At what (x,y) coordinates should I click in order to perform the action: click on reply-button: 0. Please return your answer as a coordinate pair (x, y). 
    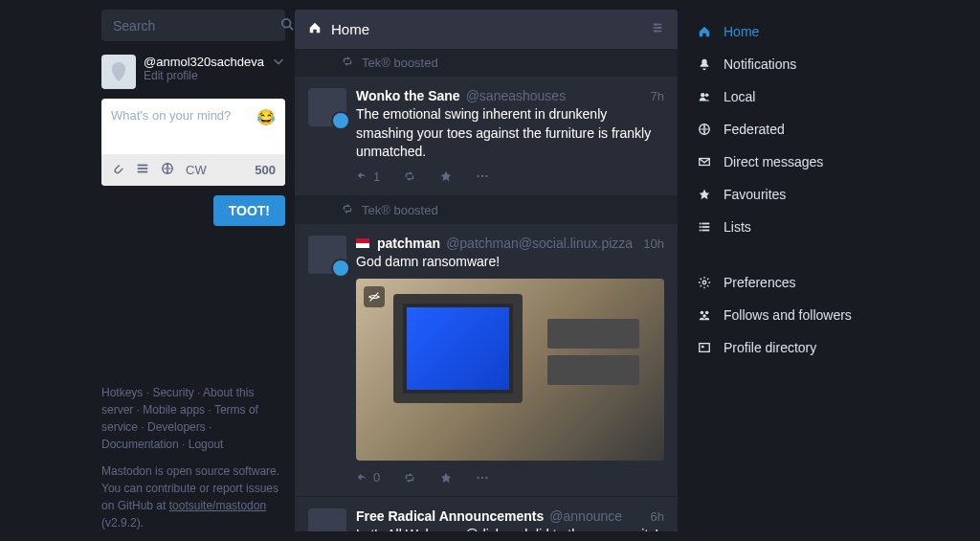
    Looking at the image, I should click on (368, 477).